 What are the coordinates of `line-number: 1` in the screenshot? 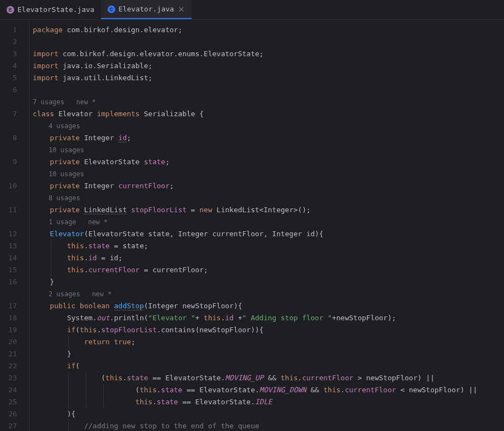 It's located at (14, 30).